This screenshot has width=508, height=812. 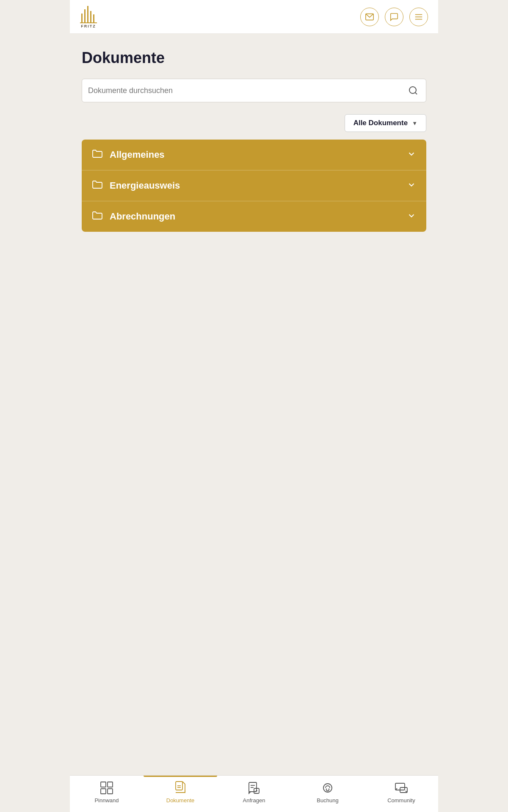 I want to click on nav-label-buchung: Buchung, so click(x=328, y=800).